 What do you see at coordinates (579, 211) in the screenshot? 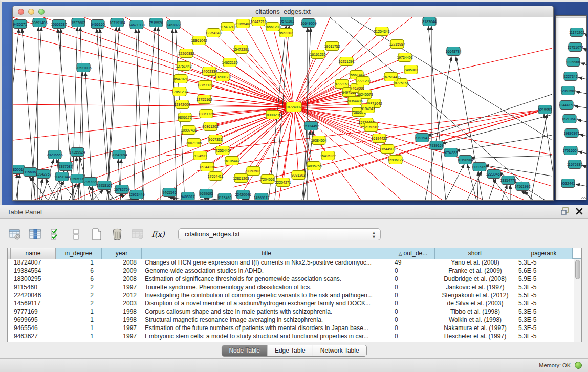
I see `close-panel-icon` at bounding box center [579, 211].